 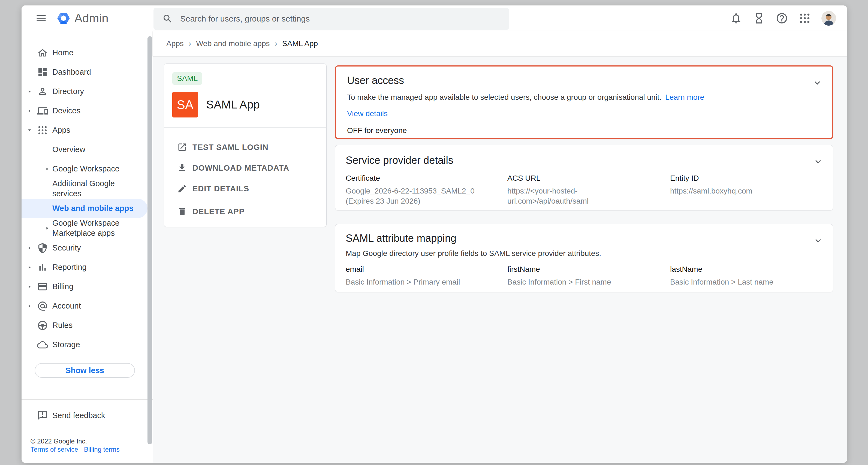 I want to click on search-icon, so click(x=168, y=19).